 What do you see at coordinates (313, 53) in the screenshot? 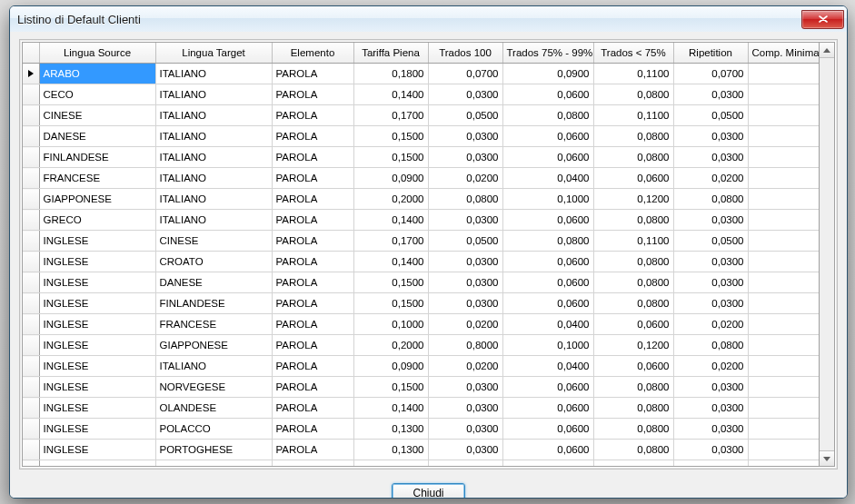
I see `col-elemento: Elemento` at bounding box center [313, 53].